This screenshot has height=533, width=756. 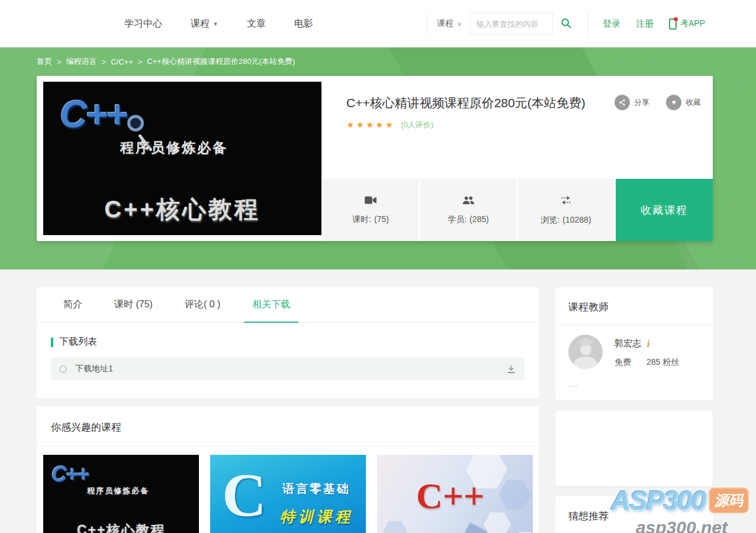 I want to click on nav-label: 电影, so click(x=304, y=24).